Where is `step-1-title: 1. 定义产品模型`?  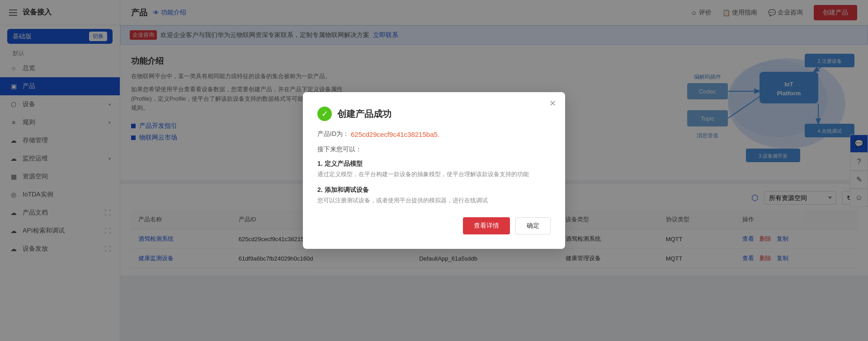 step-1-title: 1. 定义产品模型 is located at coordinates (434, 164).